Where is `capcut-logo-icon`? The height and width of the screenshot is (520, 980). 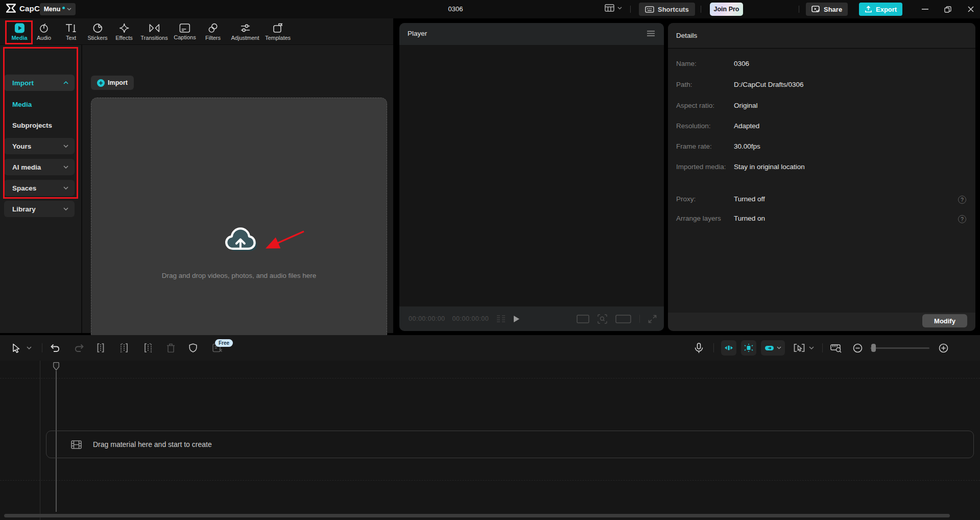
capcut-logo-icon is located at coordinates (11, 8).